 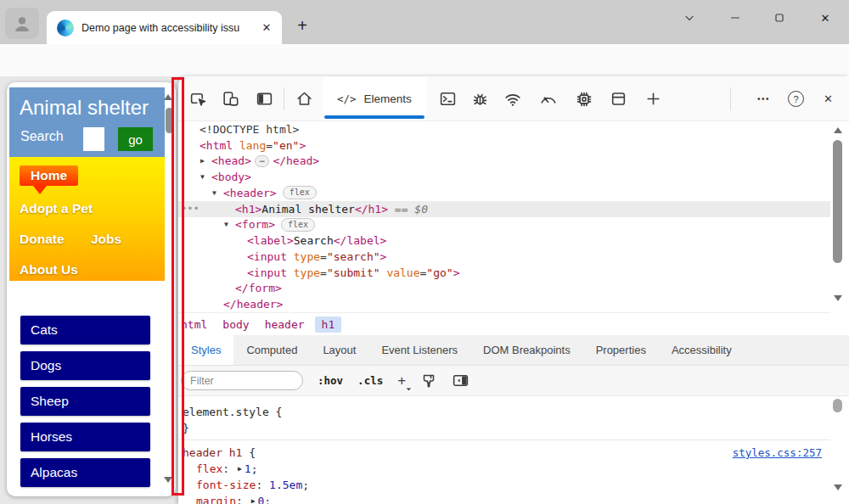 I want to click on dom-token-attr: type, so click(x=304, y=273).